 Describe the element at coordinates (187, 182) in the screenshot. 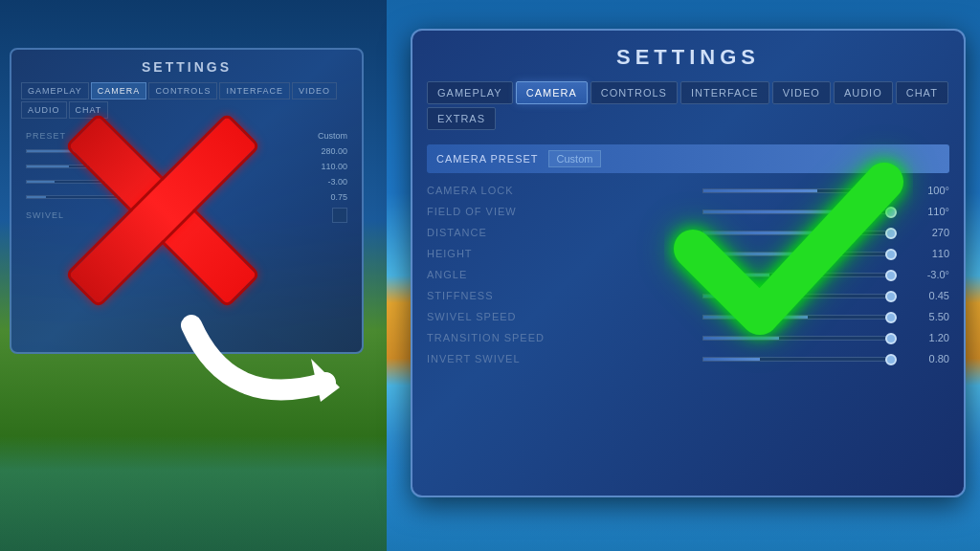

I see `setting-row-left-3: -3.00` at that location.